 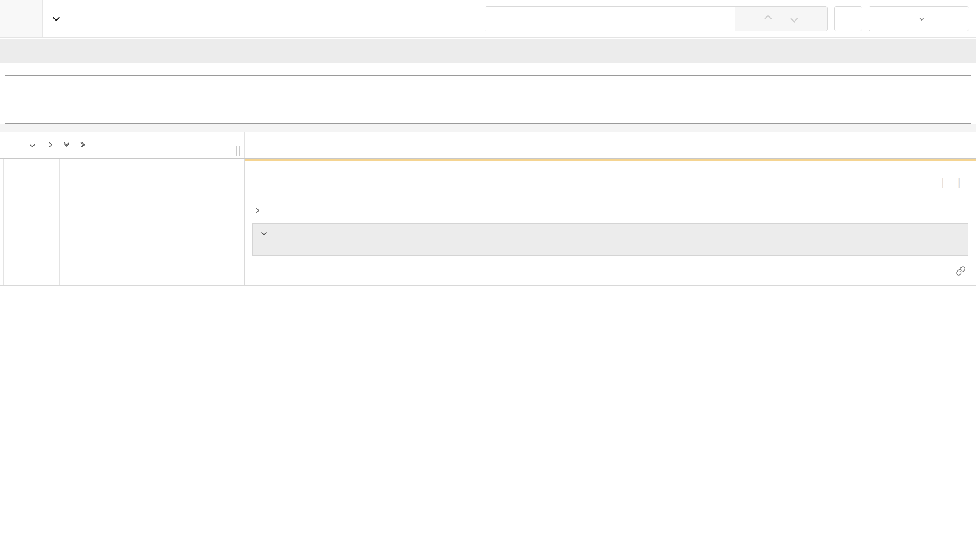 I want to click on span-detail-header: | |, so click(x=610, y=185).